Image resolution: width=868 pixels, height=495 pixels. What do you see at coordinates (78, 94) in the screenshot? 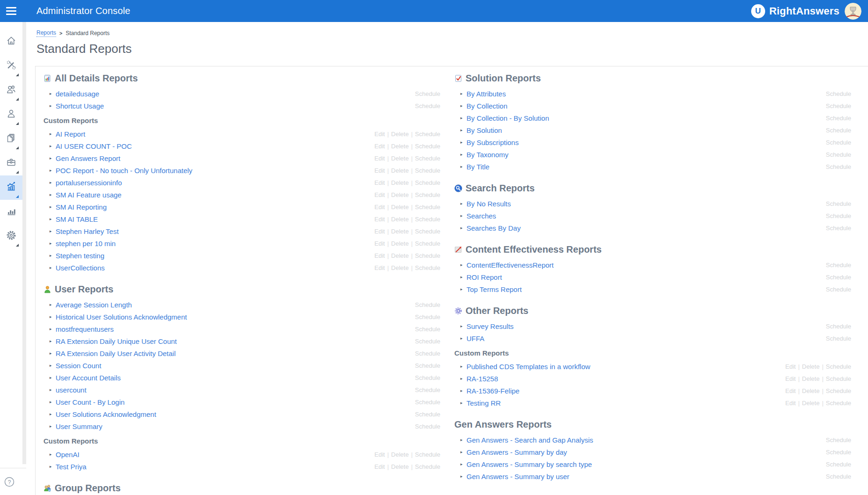
I see `report-link: detailedusage` at bounding box center [78, 94].